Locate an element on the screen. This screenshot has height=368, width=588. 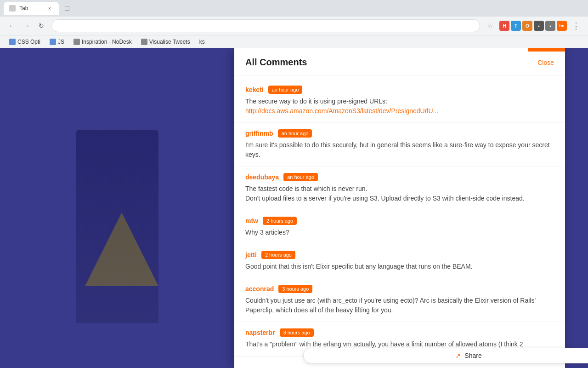
share-icon: ↗ is located at coordinates (458, 356).